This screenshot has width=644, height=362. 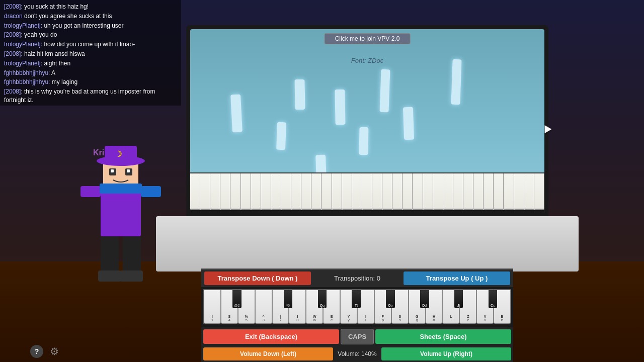 I want to click on sheets-button: Sheets (Space), so click(x=443, y=337).